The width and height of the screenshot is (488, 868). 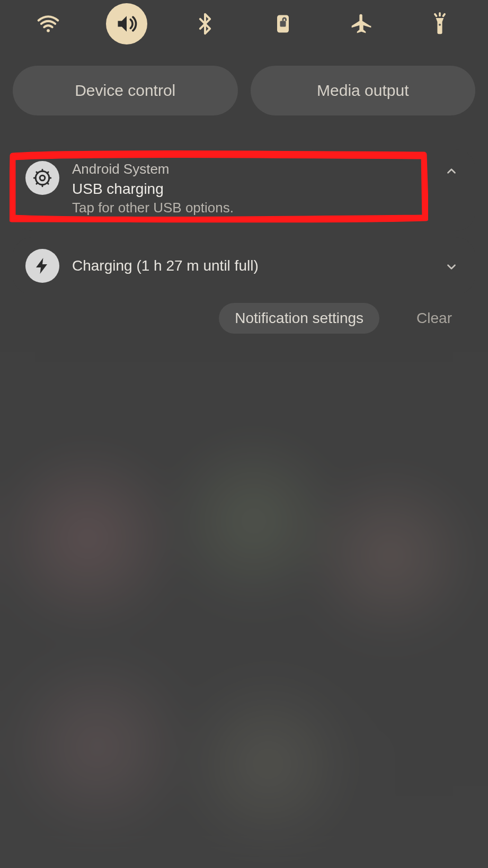 What do you see at coordinates (451, 171) in the screenshot?
I see `collapse-button` at bounding box center [451, 171].